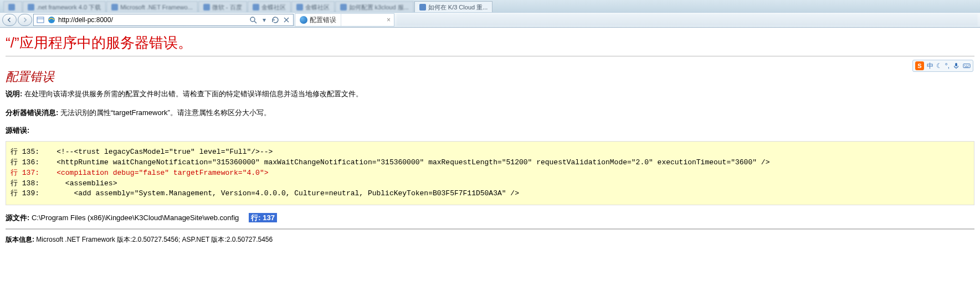 The image size is (980, 281). What do you see at coordinates (454, 7) in the screenshot?
I see `browser-tab-active: 如何在 K/3 Cloud 重...` at bounding box center [454, 7].